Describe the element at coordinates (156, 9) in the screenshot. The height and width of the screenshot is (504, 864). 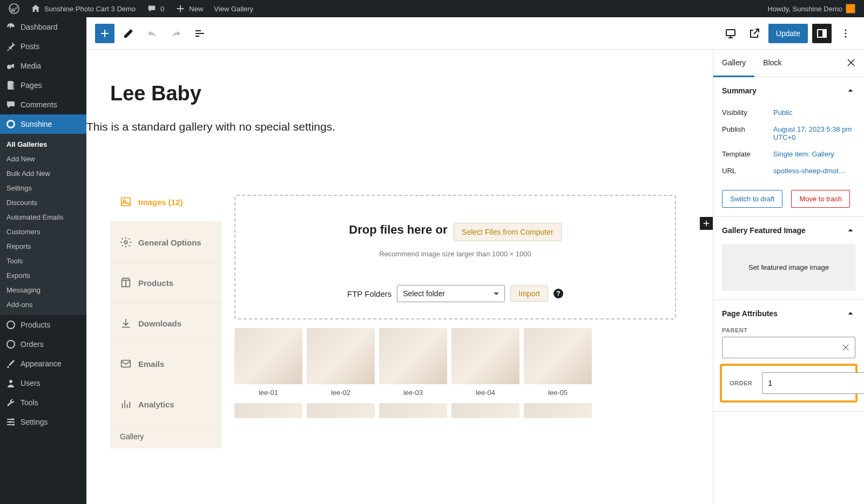
I see `comments-link: 0` at that location.